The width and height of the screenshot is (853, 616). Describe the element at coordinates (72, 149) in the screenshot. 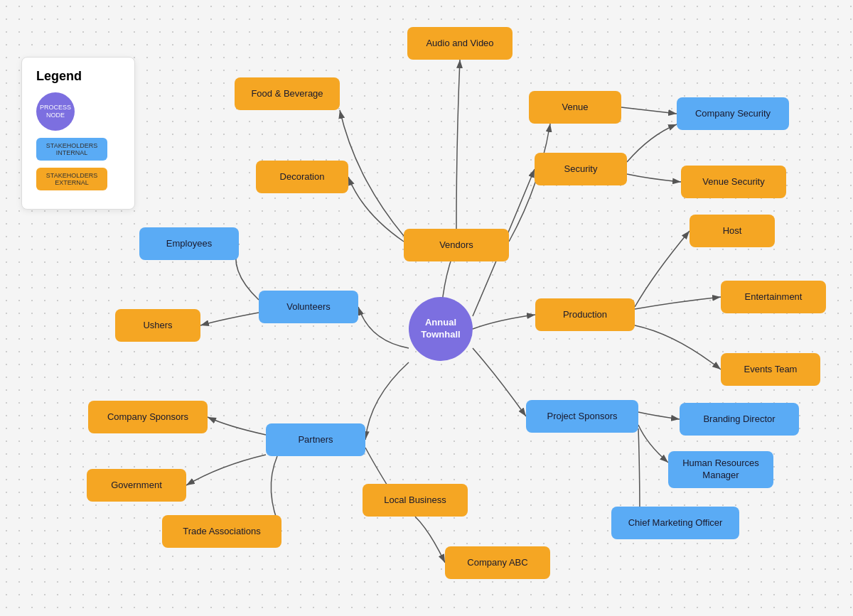

I see `legend-blue-box: STAKEHOLDERS INTERNAL` at that location.